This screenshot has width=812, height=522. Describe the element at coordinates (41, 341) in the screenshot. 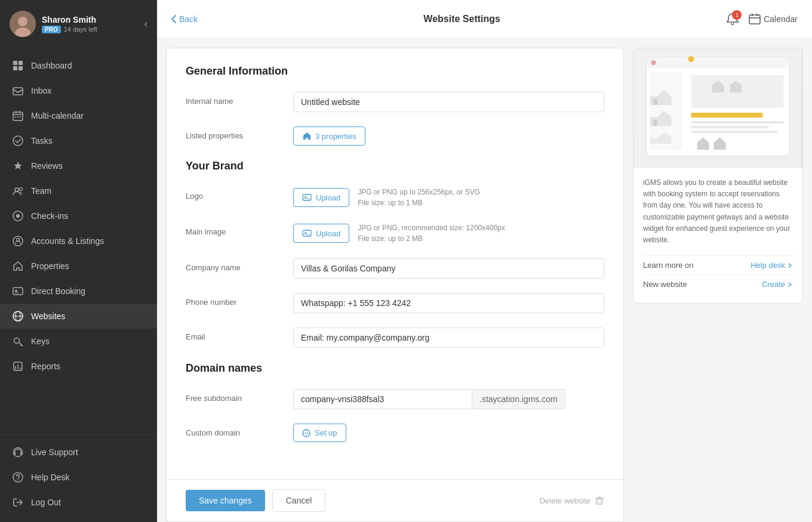

I see `sidebar-item-label: Keys` at that location.